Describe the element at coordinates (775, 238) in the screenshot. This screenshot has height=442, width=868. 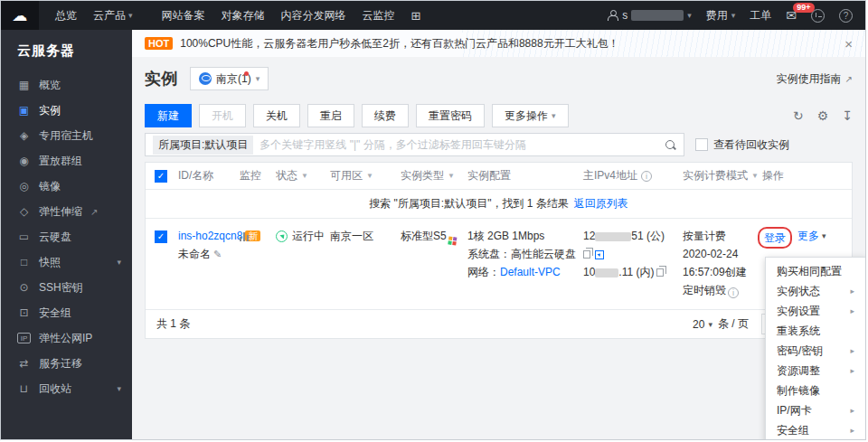
I see `login-link: 登录` at that location.